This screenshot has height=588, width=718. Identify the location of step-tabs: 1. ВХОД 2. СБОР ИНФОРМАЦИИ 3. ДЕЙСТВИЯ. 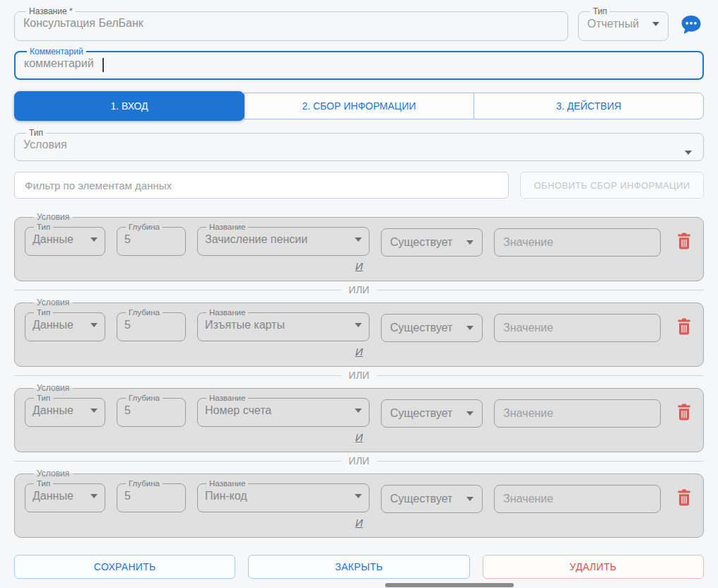
(359, 106).